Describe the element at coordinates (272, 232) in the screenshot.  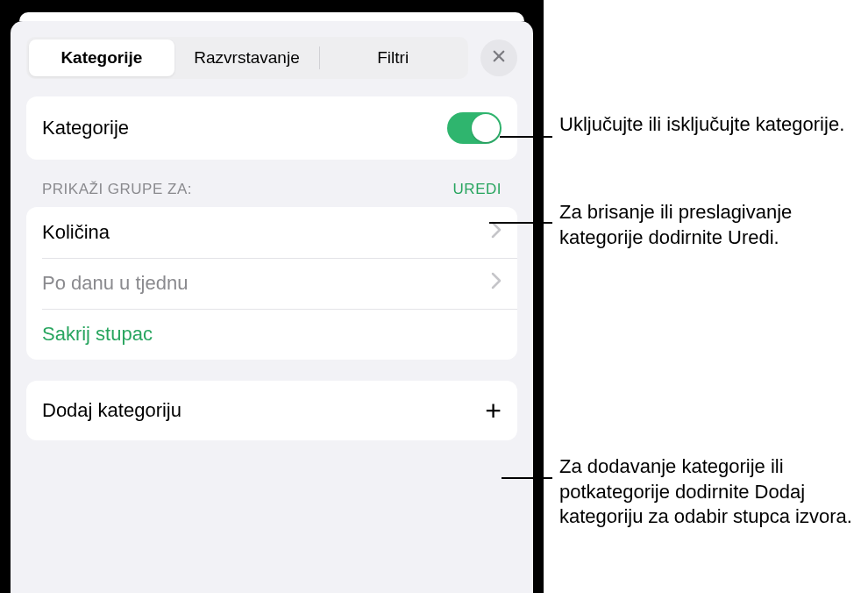
I see `group-row-0: Količina` at that location.